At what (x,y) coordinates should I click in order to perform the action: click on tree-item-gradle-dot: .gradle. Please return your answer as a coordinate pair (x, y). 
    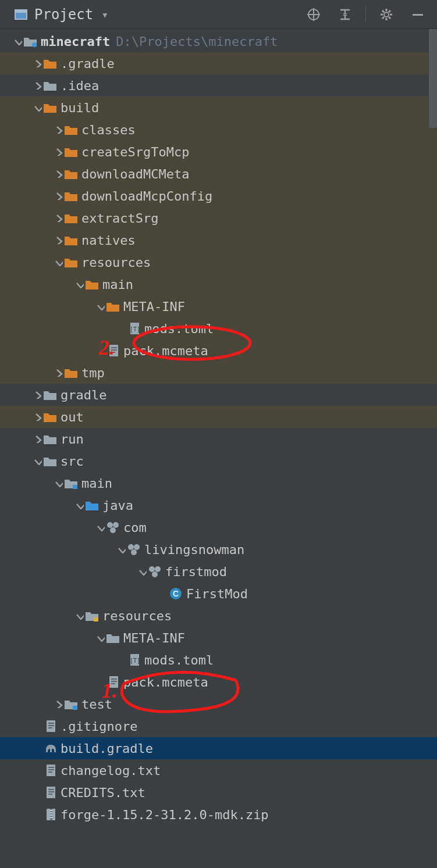
    Looking at the image, I should click on (219, 63).